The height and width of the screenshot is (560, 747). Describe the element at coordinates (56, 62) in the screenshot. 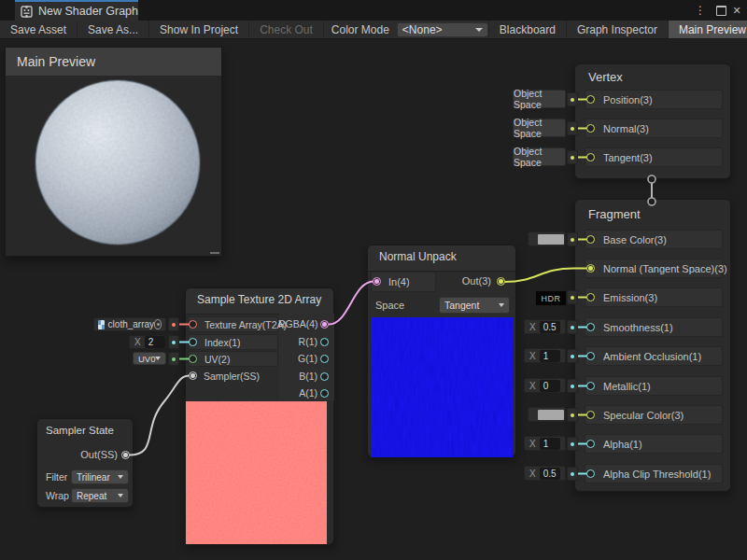

I see `main-preview-title: Main Preview` at that location.